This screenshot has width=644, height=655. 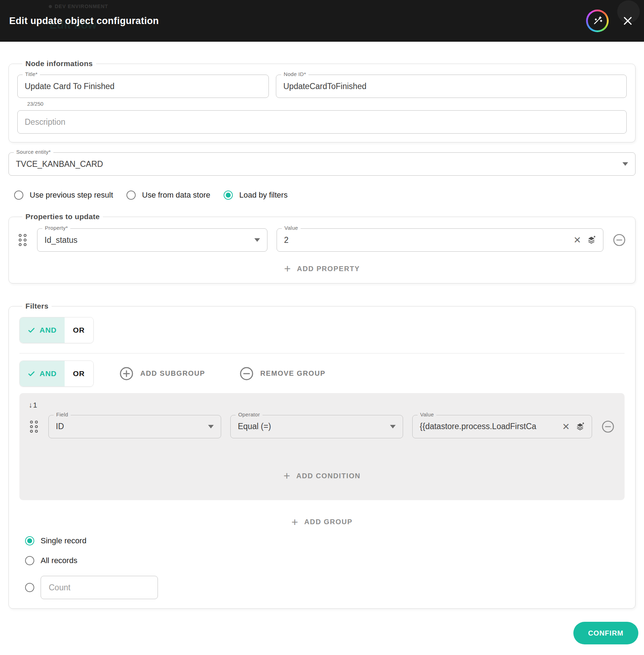 What do you see at coordinates (295, 74) in the screenshot?
I see `node-id-label: Node ID*` at bounding box center [295, 74].